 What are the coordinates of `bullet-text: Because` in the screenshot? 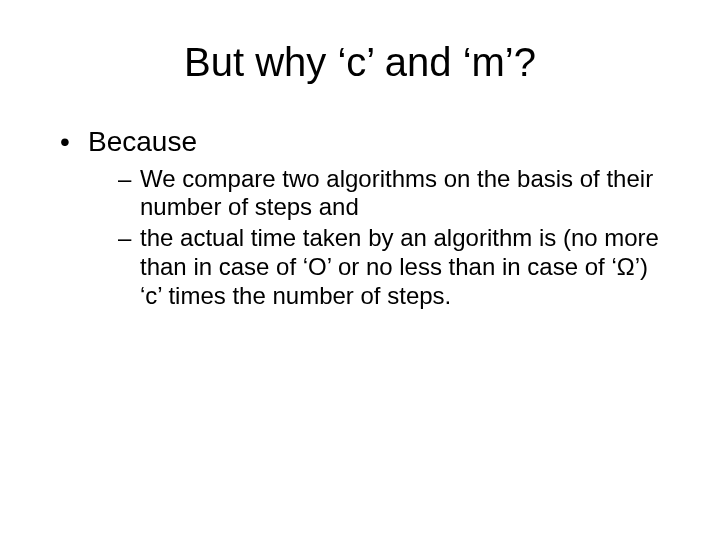 It's located at (142, 142).